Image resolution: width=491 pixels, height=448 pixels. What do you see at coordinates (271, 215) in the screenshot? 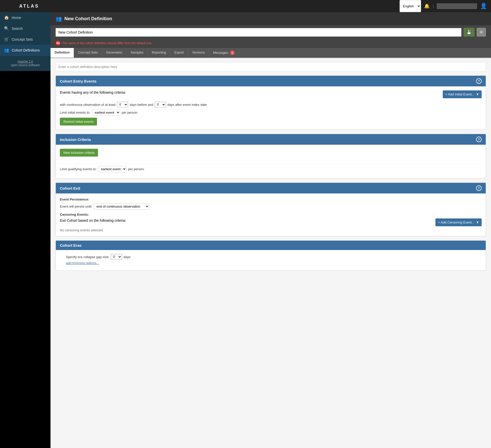
I see `cohort-exit-body: Event Persistence: Event will persist un…` at bounding box center [271, 215].